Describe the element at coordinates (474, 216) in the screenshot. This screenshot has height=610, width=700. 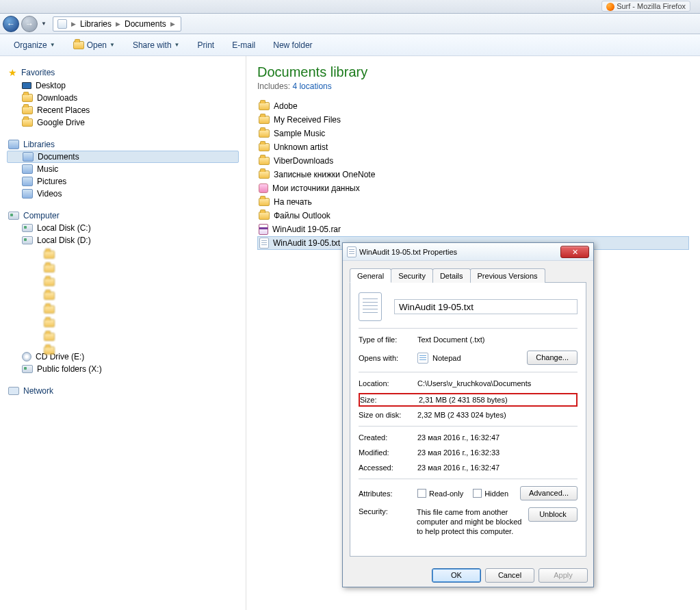
I see `folder-item: Файлы Outlook` at that location.